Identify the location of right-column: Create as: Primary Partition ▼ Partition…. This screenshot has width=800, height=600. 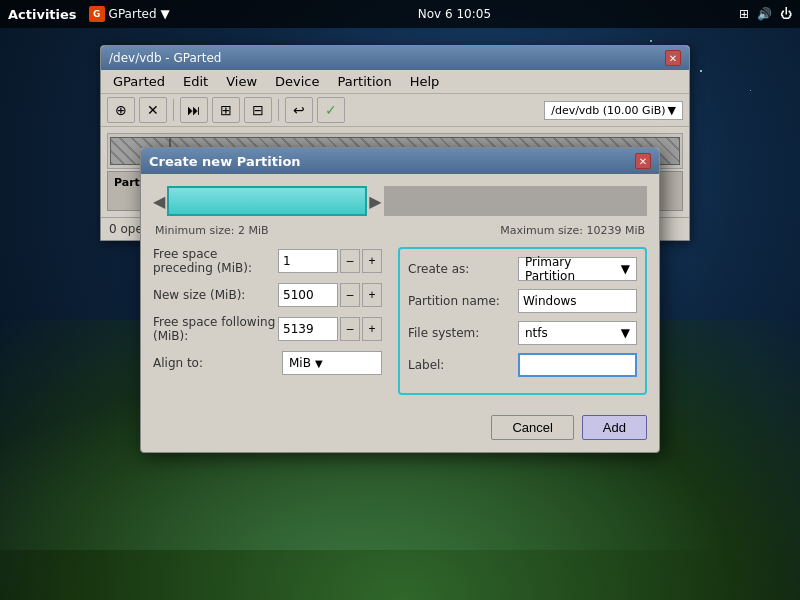
(522, 321).